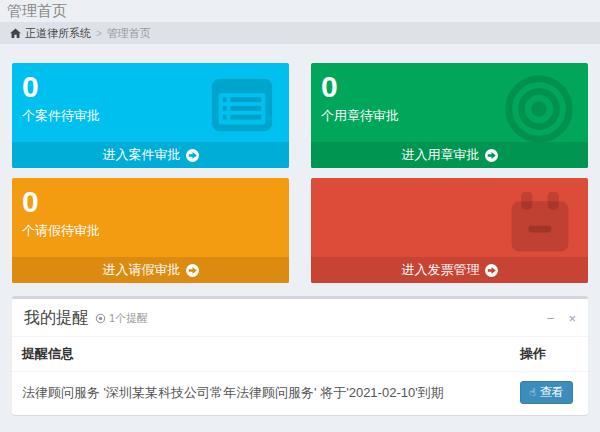  I want to click on collapse-button: −, so click(551, 318).